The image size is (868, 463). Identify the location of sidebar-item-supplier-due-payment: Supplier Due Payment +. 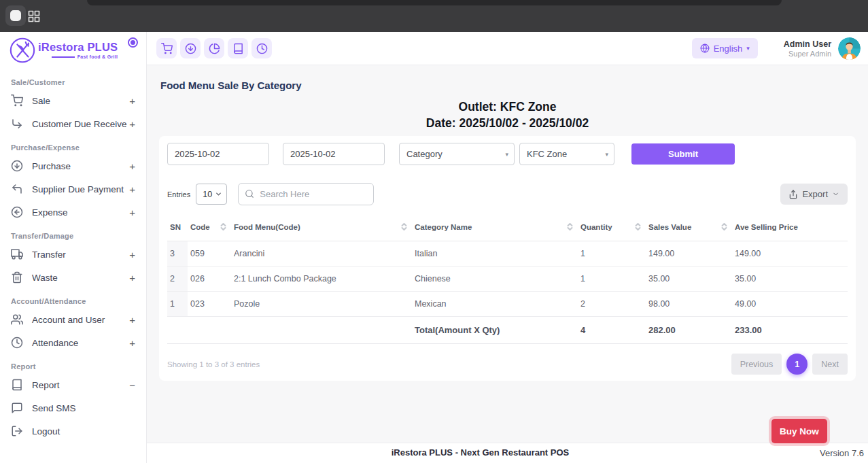
(73, 189).